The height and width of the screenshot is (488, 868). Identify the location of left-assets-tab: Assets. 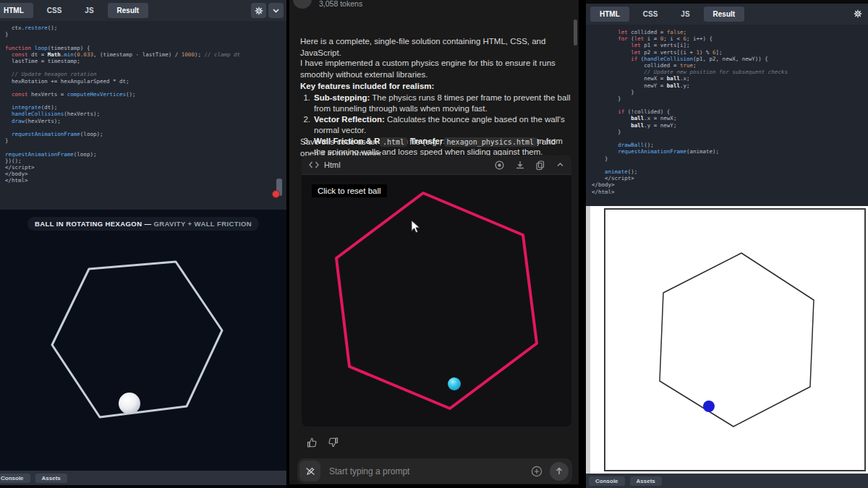
(51, 479).